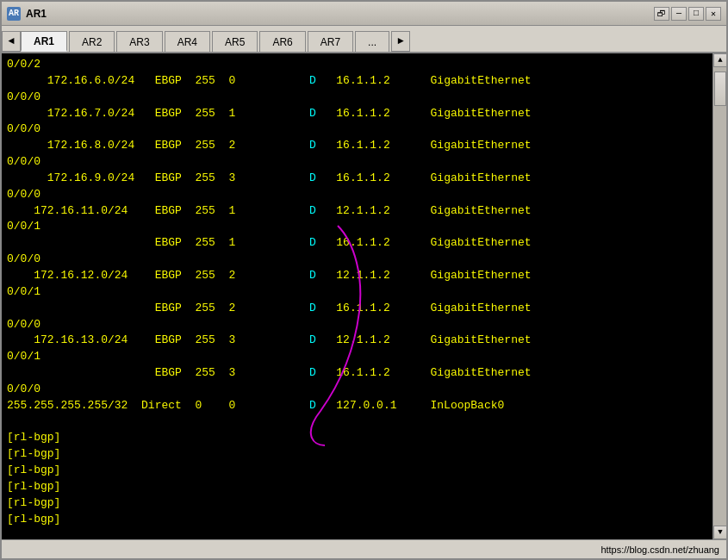  I want to click on restore-button: 🗗, so click(662, 14).